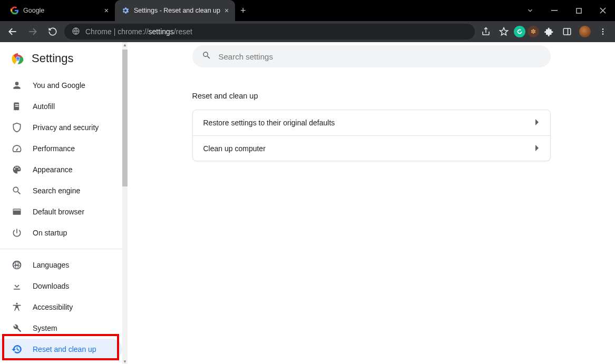 This screenshot has height=364, width=615. Describe the element at coordinates (567, 11) in the screenshot. I see `window-controls` at that location.